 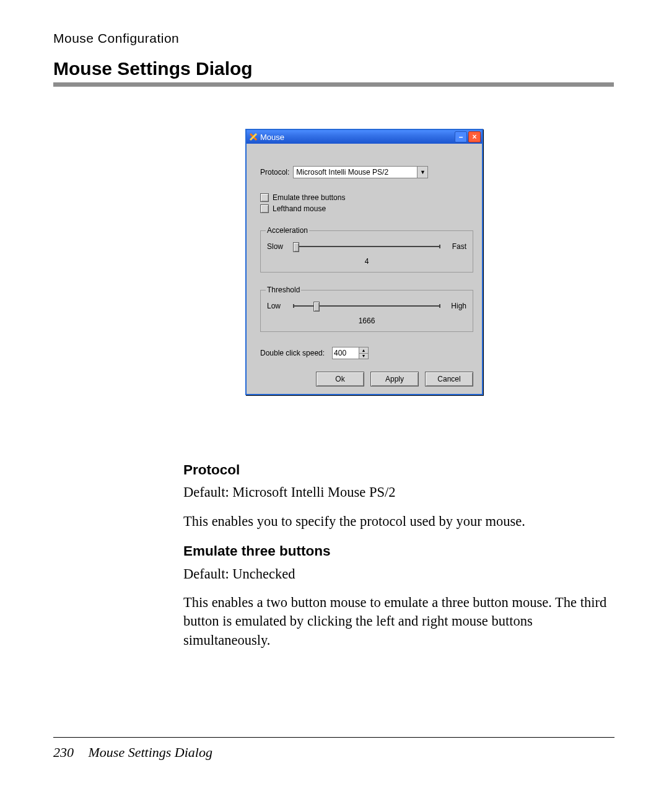 I want to click on emulate-heading: Emulate three buttons, so click(x=399, y=551).